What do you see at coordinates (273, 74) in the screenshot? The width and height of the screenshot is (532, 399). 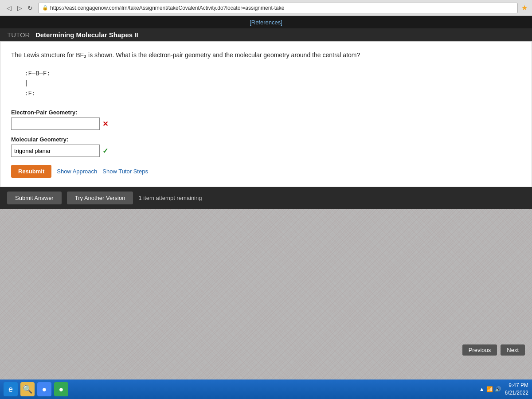 I see `lewis-line1: :F—B—F:` at bounding box center [273, 74].